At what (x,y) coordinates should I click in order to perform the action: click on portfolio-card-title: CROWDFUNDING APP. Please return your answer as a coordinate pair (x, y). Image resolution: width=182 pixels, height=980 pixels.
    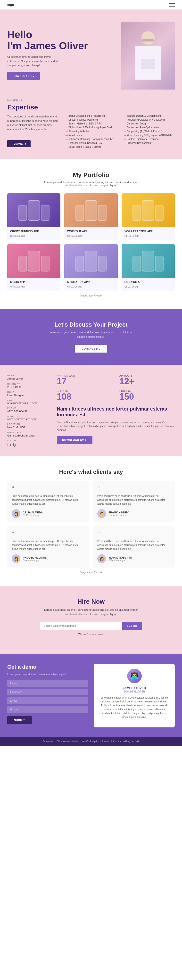
    Looking at the image, I should click on (34, 231).